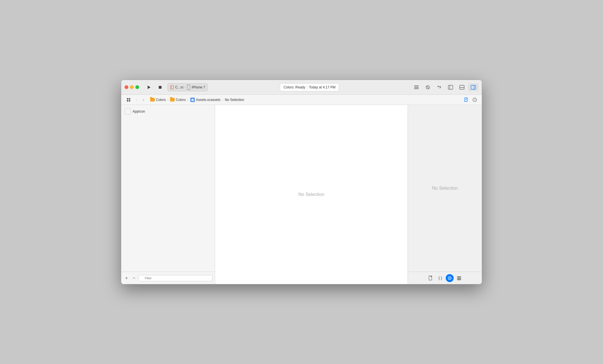  I want to click on run-button, so click(149, 87).